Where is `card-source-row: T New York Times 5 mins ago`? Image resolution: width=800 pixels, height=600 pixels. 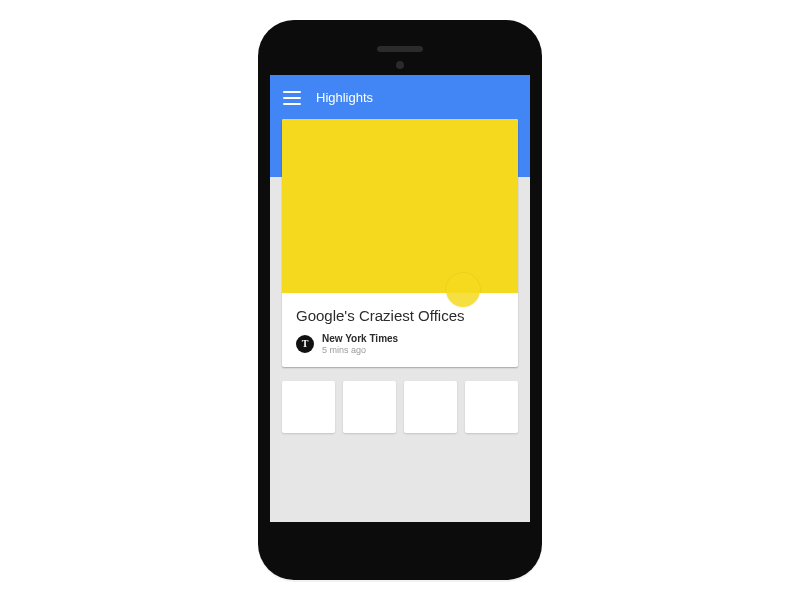
card-source-row: T New York Times 5 mins ago is located at coordinates (400, 344).